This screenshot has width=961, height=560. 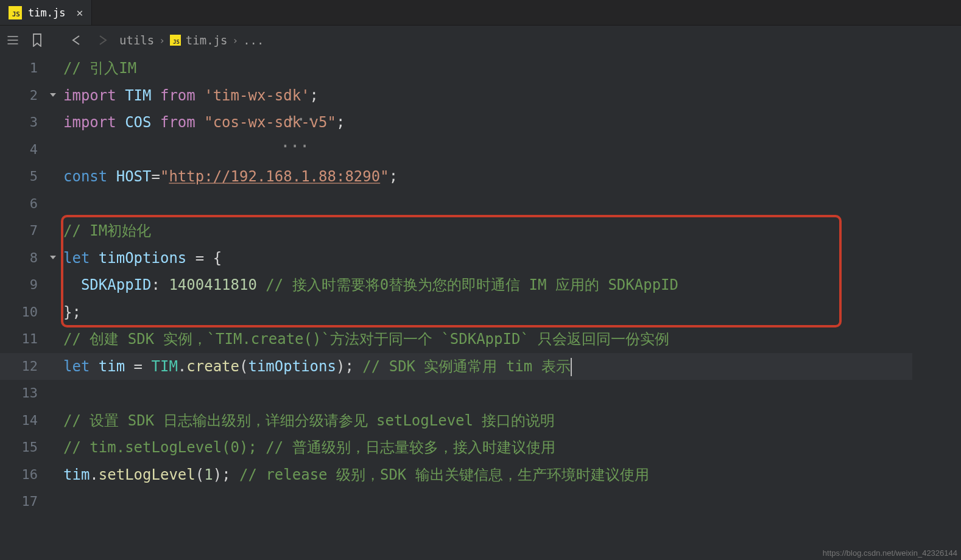 What do you see at coordinates (512, 231) in the screenshot?
I see `code-content: // IM初始化` at bounding box center [512, 231].